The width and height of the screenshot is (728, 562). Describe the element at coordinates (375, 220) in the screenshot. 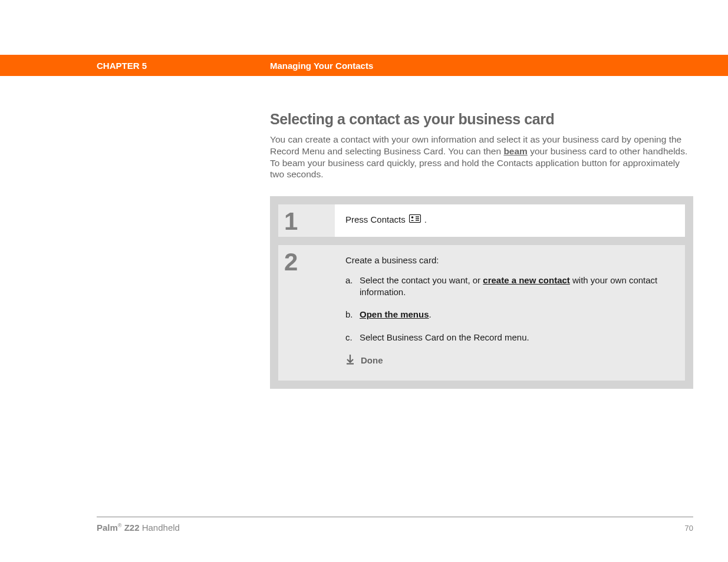

I see `step-1-text-before: Press Contacts` at that location.